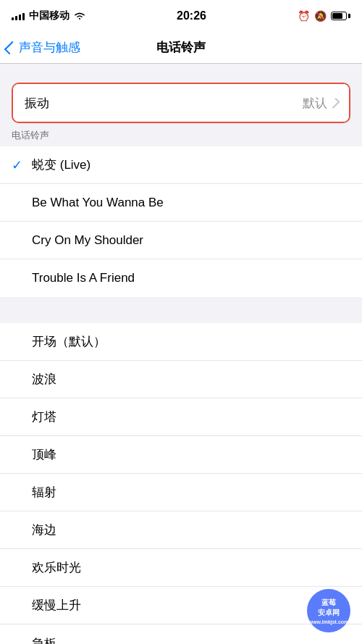  What do you see at coordinates (340, 16) in the screenshot?
I see `battery-icon` at bounding box center [340, 16].